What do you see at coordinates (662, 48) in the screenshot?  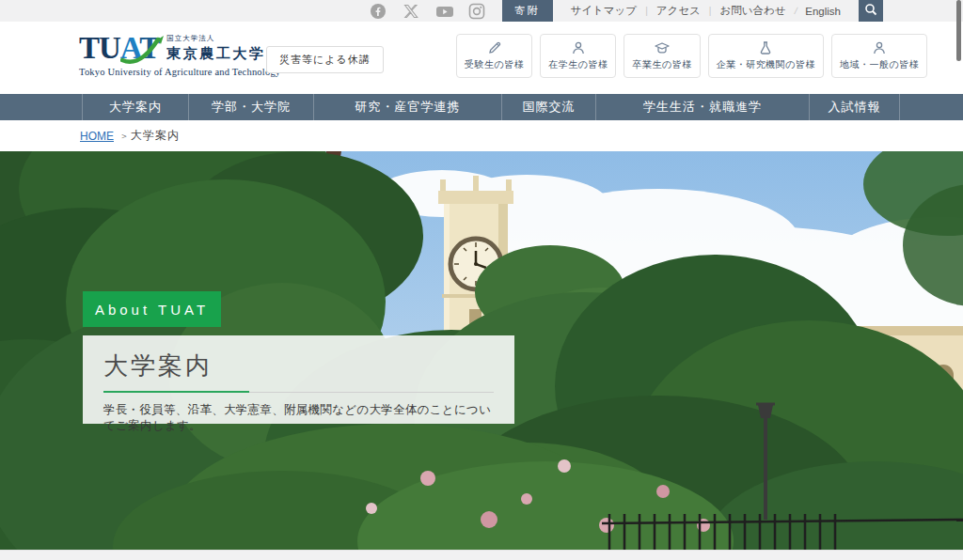 I see `graduation-cap-icon` at bounding box center [662, 48].